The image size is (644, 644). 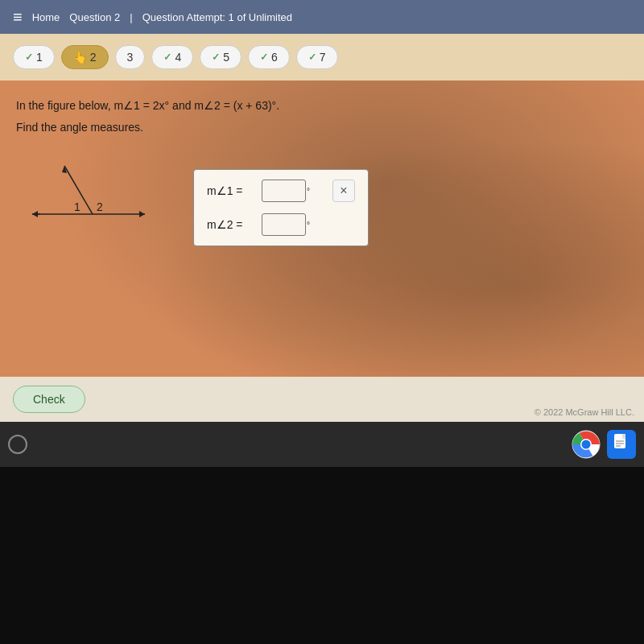 I want to click on check-icon-7: ✓, so click(x=312, y=57).